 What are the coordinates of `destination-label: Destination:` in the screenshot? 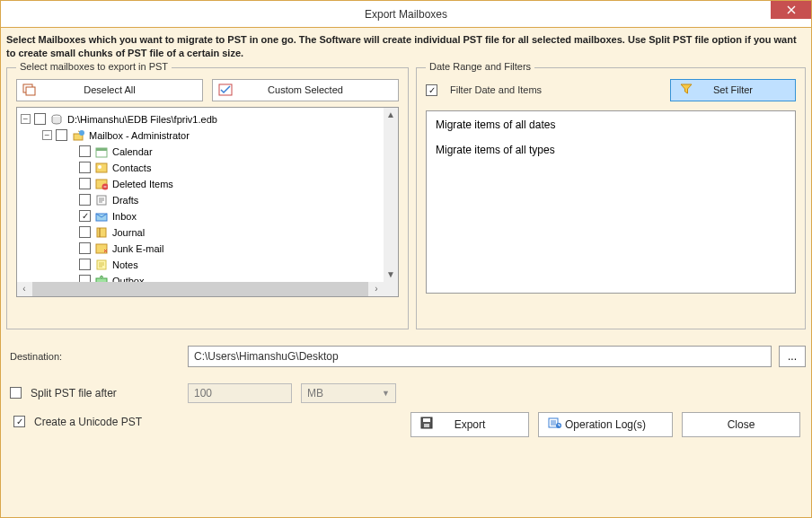 It's located at (97, 356).